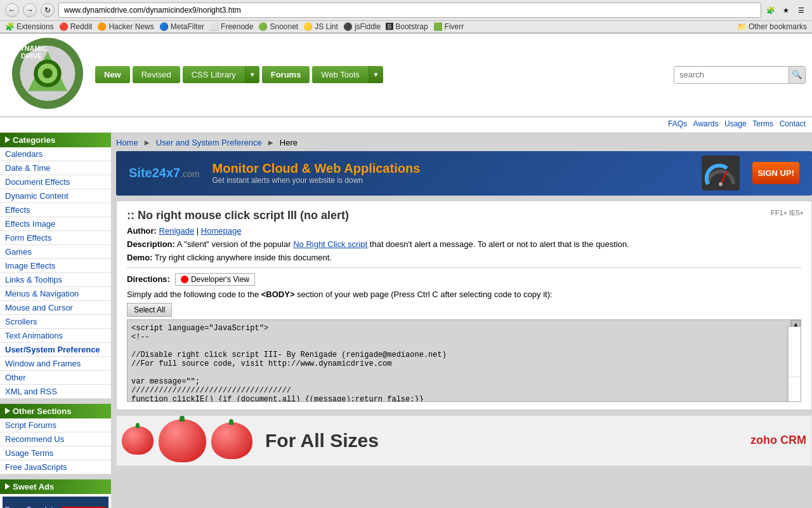  Describe the element at coordinates (126, 27) in the screenshot. I see `bookmark-hackernews: 🟠 Hacker News` at that location.